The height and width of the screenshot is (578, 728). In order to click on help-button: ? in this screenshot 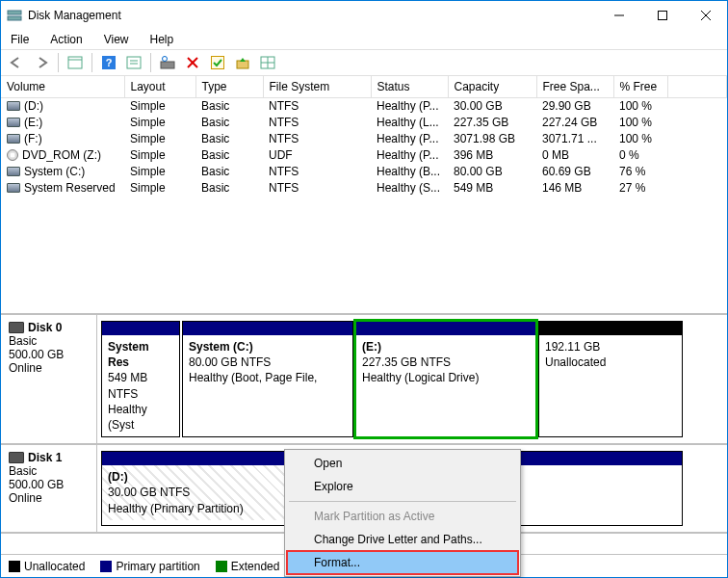, I will do `click(109, 63)`.